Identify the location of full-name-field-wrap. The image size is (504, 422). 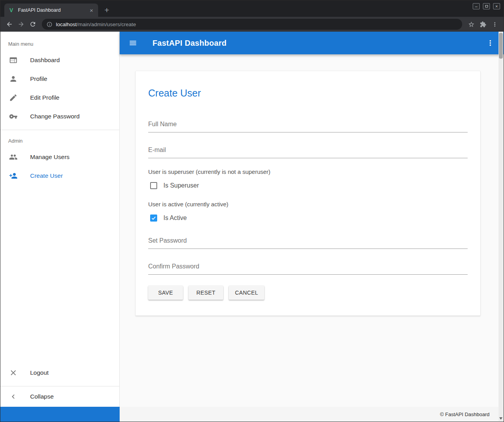
(308, 125).